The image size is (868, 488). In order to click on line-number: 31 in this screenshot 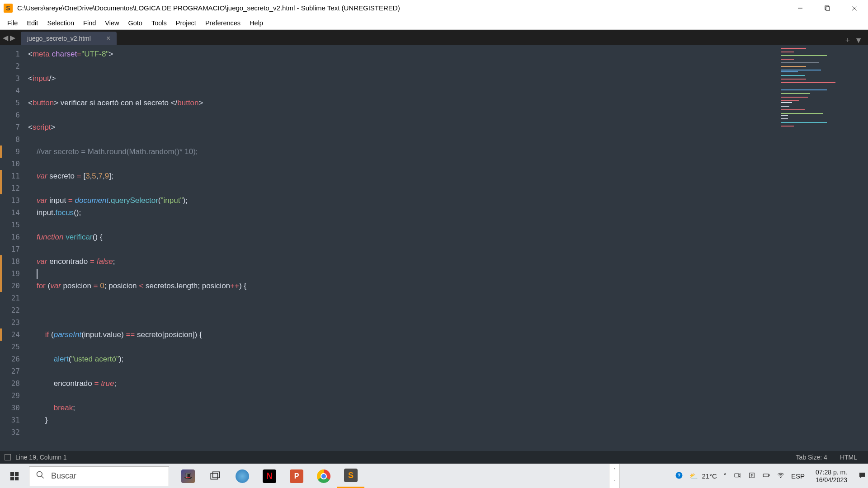, I will do `click(14, 420)`.